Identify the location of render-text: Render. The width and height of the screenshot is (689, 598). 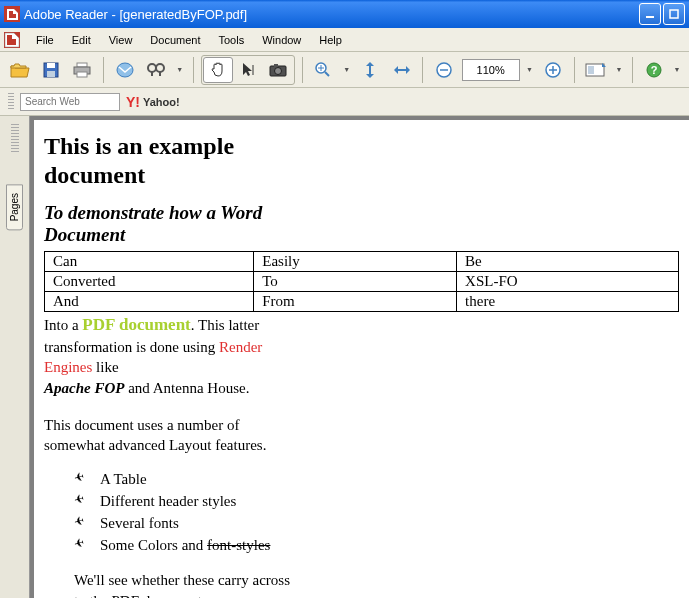
(240, 347).